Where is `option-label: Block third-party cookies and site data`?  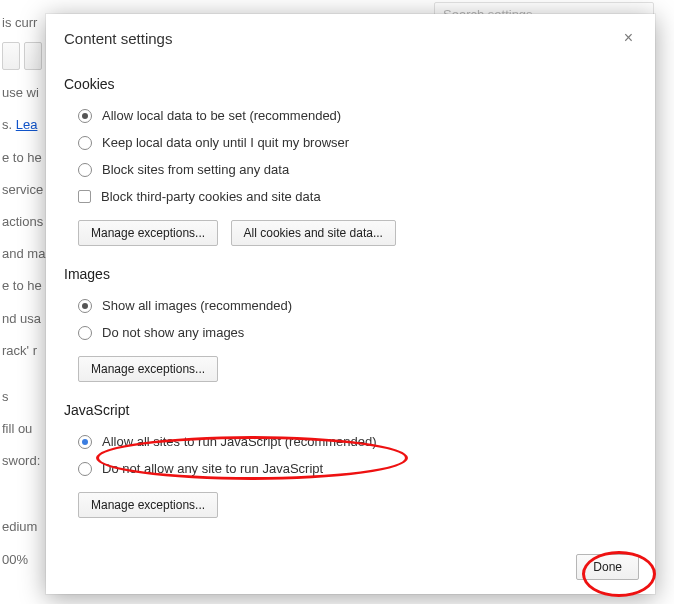 option-label: Block third-party cookies and site data is located at coordinates (211, 196).